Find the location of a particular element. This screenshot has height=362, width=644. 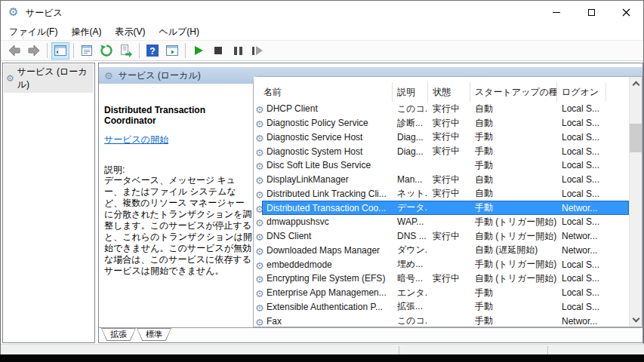

action-pane-icon is located at coordinates (172, 51).